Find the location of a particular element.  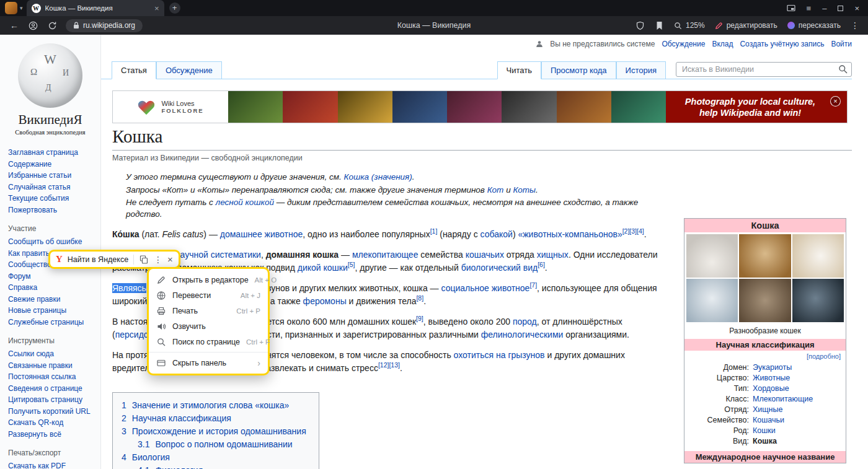

toc-item: 3.1Вопрос о полном одомашнивании is located at coordinates (214, 445).